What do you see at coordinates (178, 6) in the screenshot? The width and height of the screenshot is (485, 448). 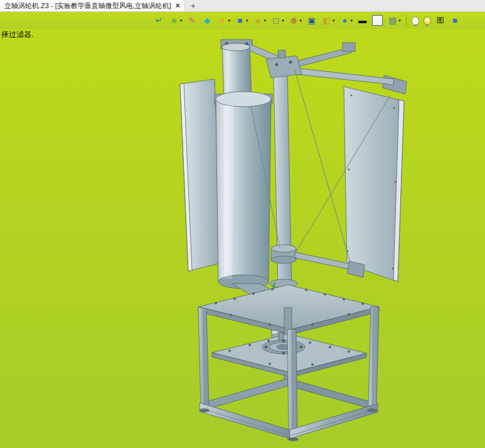 I see `tab-close-icon: ×` at bounding box center [178, 6].